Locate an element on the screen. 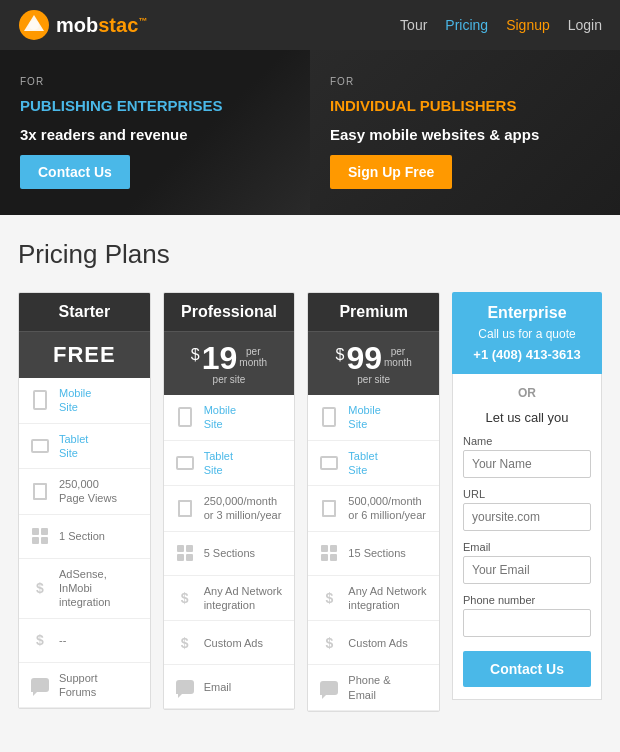 The height and width of the screenshot is (752, 620). url-input is located at coordinates (527, 517).